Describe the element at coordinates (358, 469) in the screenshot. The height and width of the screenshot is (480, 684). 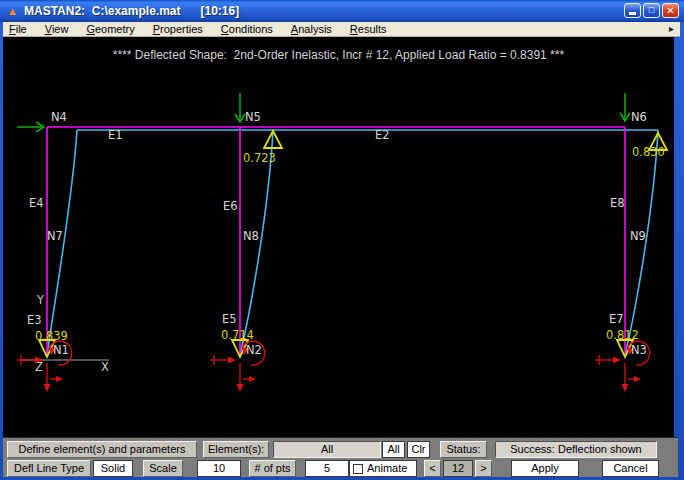
I see `animate-checkbox` at that location.